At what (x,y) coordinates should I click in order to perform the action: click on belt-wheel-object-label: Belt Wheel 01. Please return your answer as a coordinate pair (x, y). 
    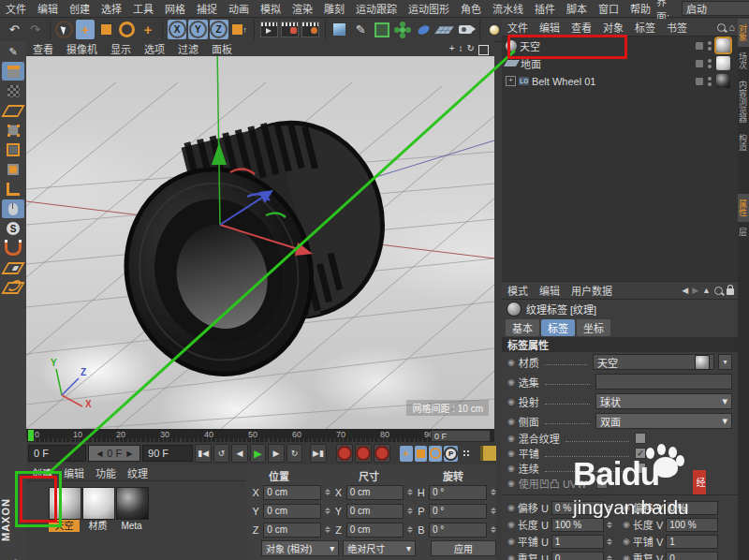
    Looking at the image, I should click on (564, 81).